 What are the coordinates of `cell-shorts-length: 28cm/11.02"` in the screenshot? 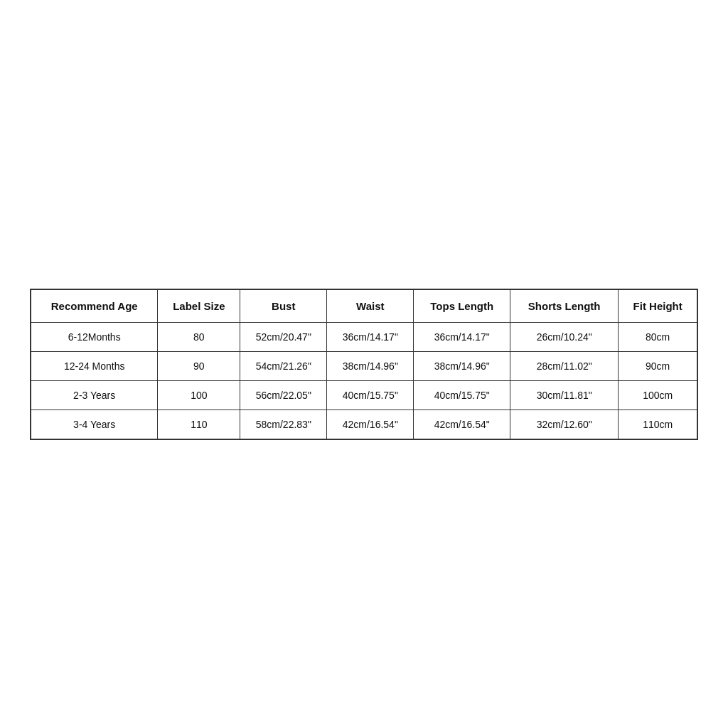 It's located at (564, 365).